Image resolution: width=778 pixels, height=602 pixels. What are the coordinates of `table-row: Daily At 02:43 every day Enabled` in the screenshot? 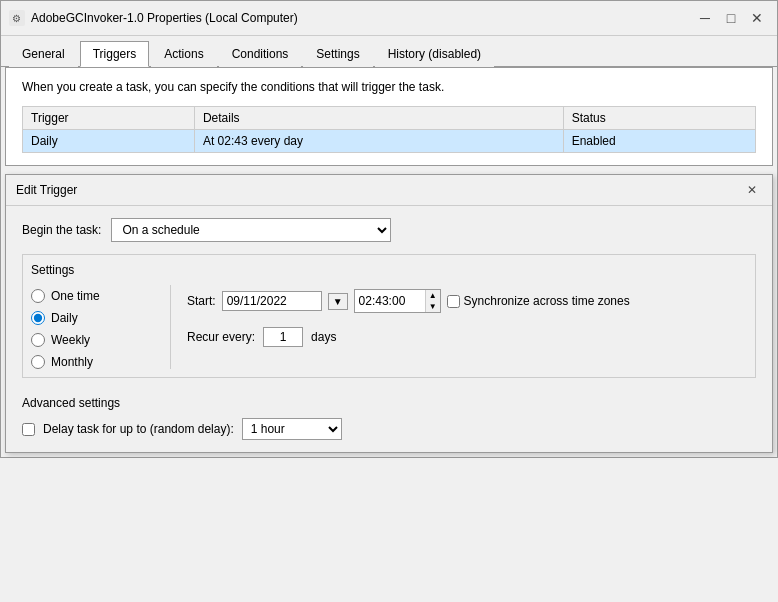 It's located at (390, 142).